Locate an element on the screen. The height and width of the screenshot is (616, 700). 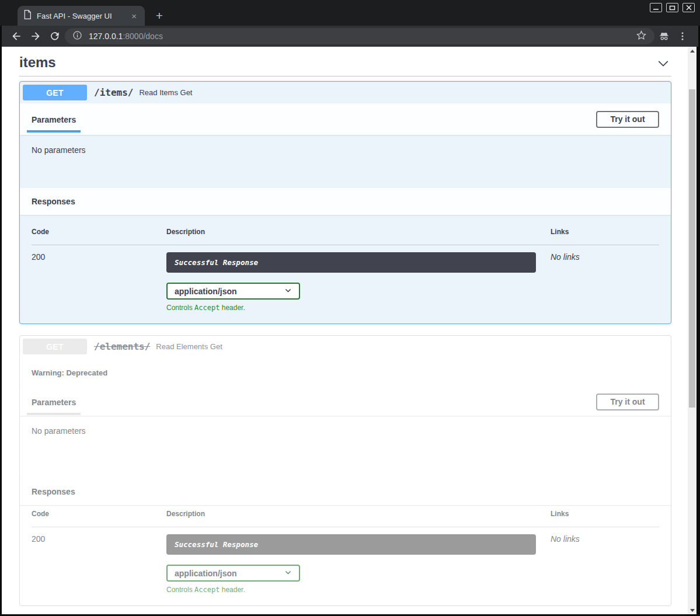
menu-dots-icon is located at coordinates (683, 36).